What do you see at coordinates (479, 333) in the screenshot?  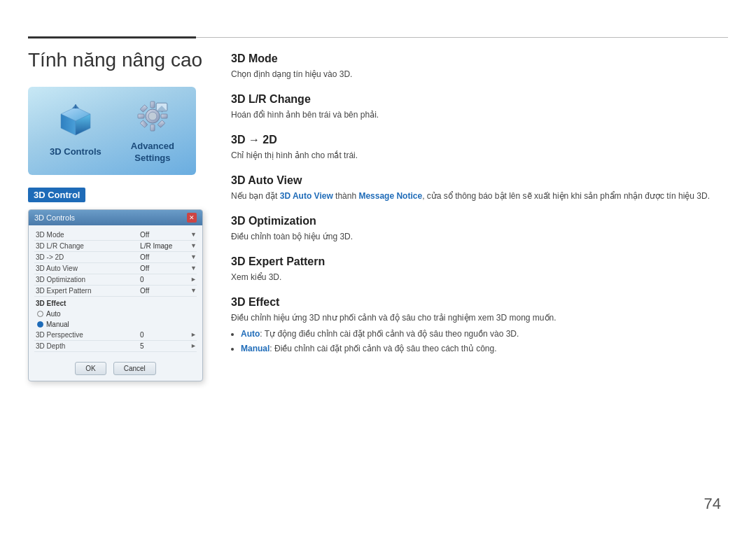 I see `section-desc: Điều chỉnh hiệu ứng 3D như phối cảnh và …` at bounding box center [479, 333].